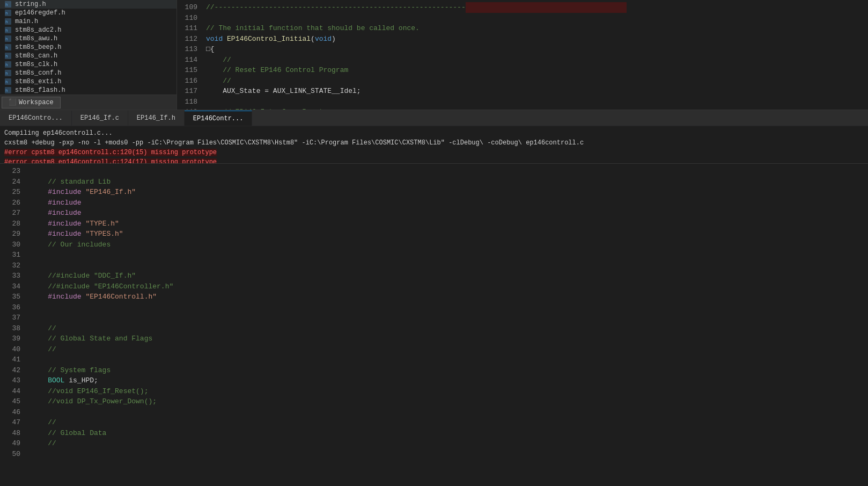  What do you see at coordinates (10, 371) in the screenshot?
I see `line-number: 42` at bounding box center [10, 371].